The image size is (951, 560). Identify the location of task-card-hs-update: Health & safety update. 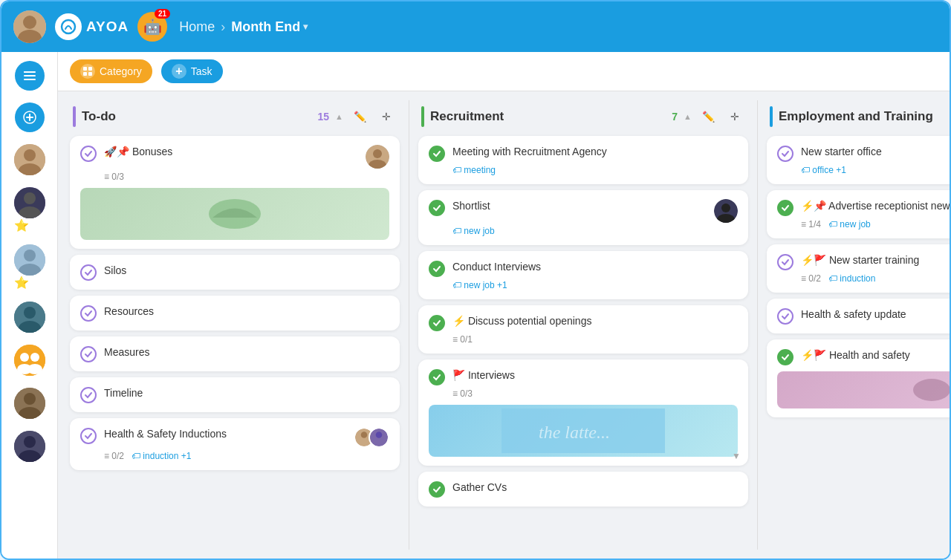
(858, 316).